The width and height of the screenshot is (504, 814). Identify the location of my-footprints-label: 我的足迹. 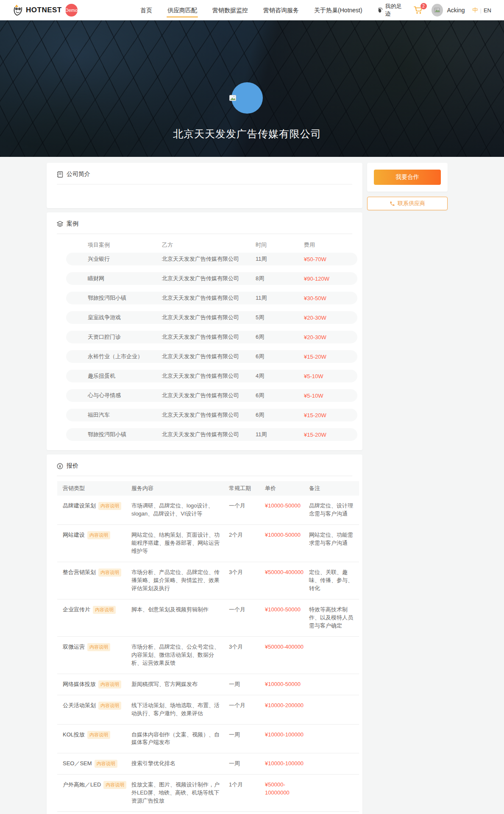
(395, 10).